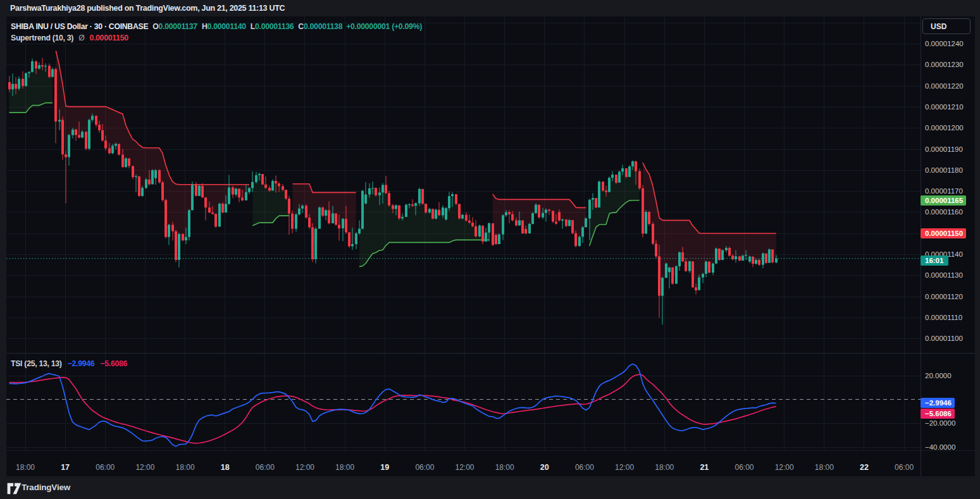 The width and height of the screenshot is (980, 499). I want to click on tradingview-brand: TradingView, so click(46, 487).